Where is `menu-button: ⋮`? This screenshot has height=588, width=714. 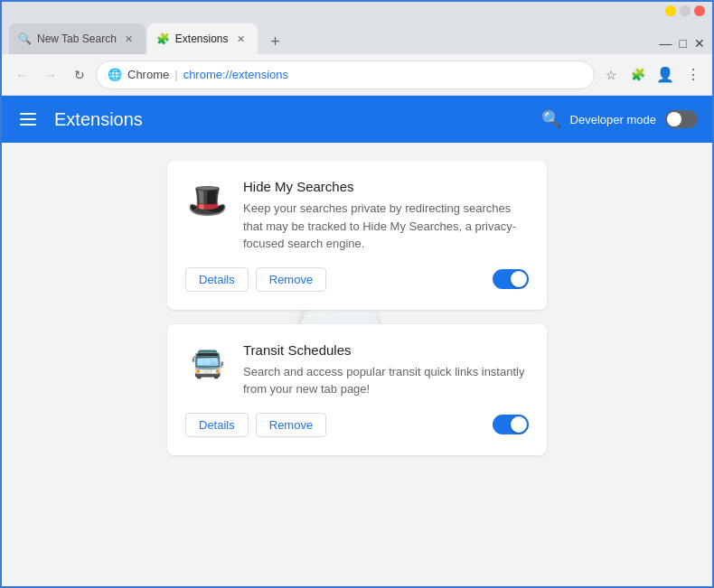
menu-button: ⋮ is located at coordinates (692, 75).